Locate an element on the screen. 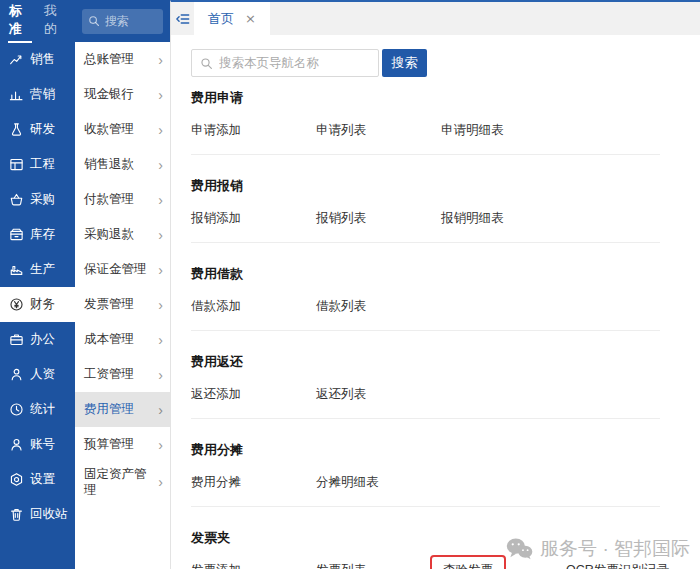 The height and width of the screenshot is (569, 700). search-button: 搜索 is located at coordinates (404, 63).